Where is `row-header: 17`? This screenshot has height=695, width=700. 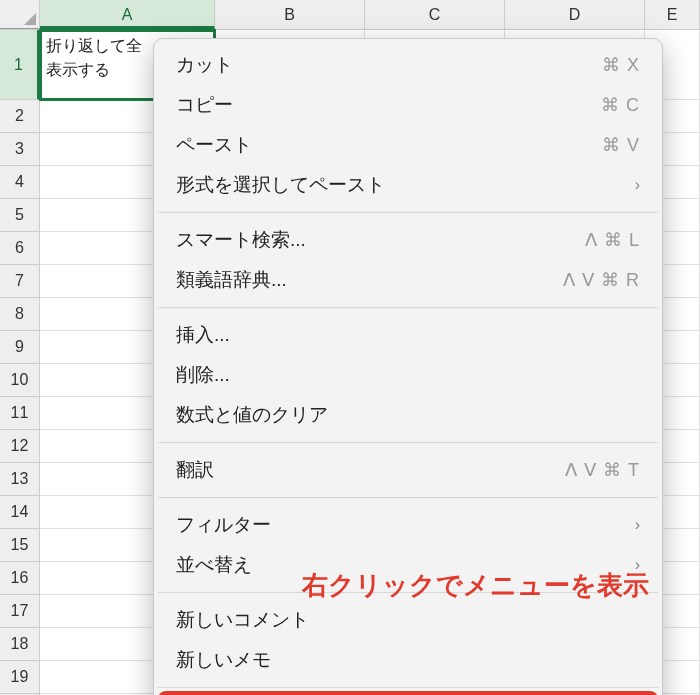
row-header: 17 is located at coordinates (20, 612).